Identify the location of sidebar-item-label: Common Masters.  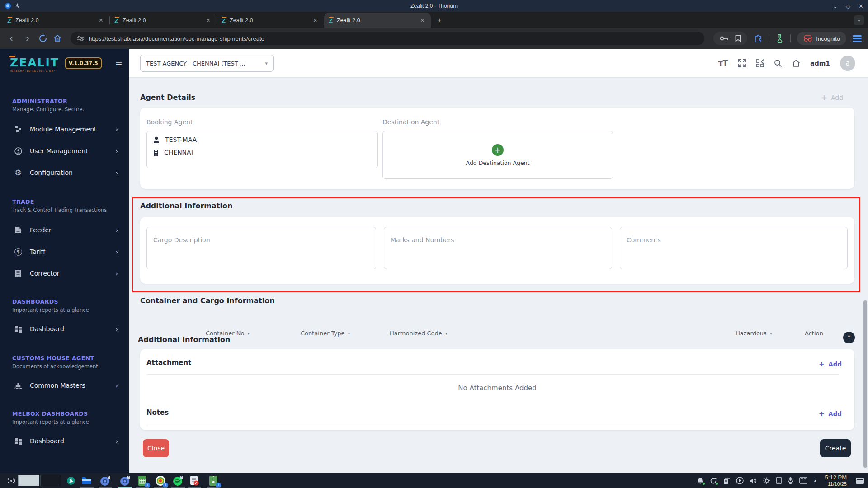
(58, 385).